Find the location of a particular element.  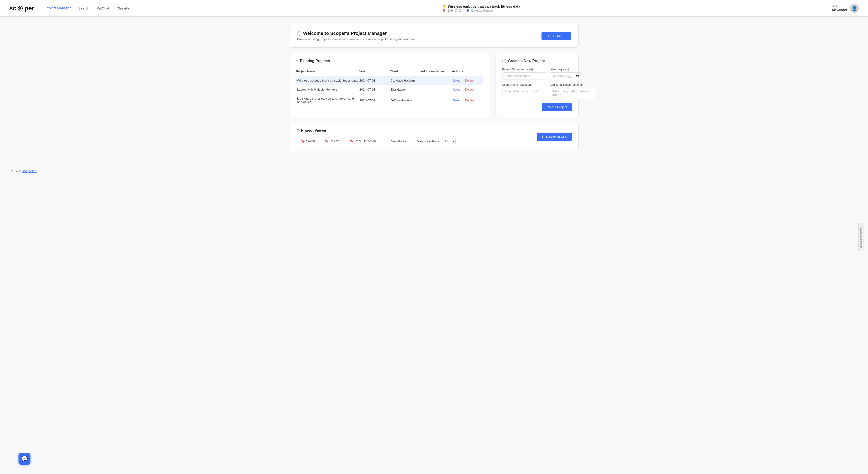

header-left: sc per Project Manager Search PatChat Cl… is located at coordinates (70, 8).